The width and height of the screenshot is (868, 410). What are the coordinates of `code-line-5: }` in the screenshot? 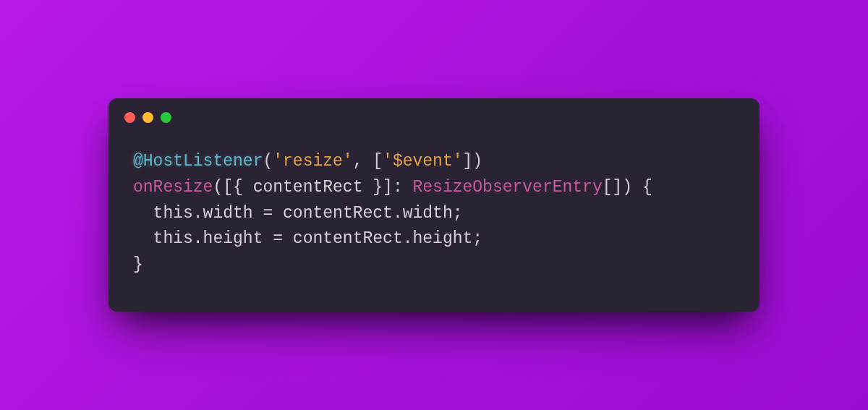 It's located at (138, 265).